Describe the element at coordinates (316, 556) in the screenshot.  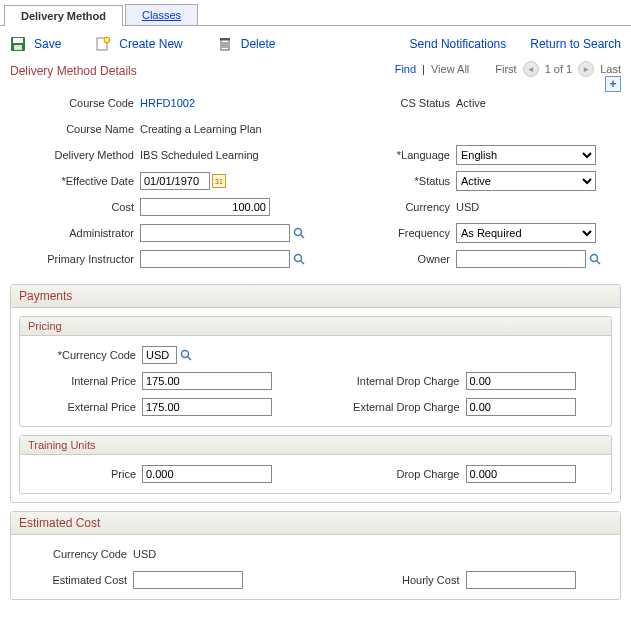
I see `estimated-cost-group: Estimated Cost Currency Code USD Estimat…` at that location.